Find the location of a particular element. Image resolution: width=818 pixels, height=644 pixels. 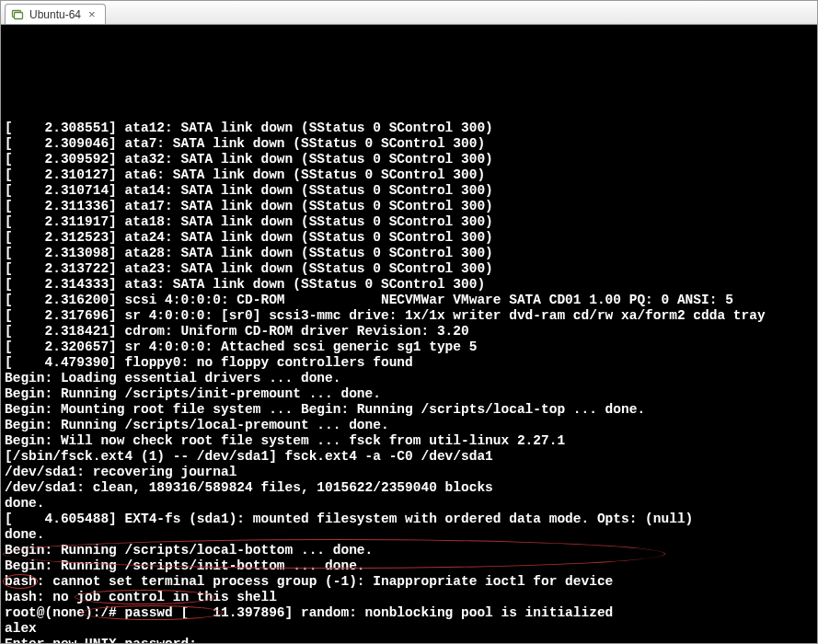

console-line: [ 2.309592] ata32: SATA link down (SStat… is located at coordinates (409, 160).